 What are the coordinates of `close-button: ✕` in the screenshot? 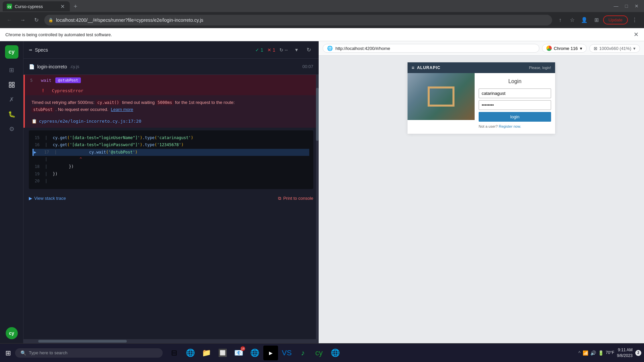 It's located at (637, 6).